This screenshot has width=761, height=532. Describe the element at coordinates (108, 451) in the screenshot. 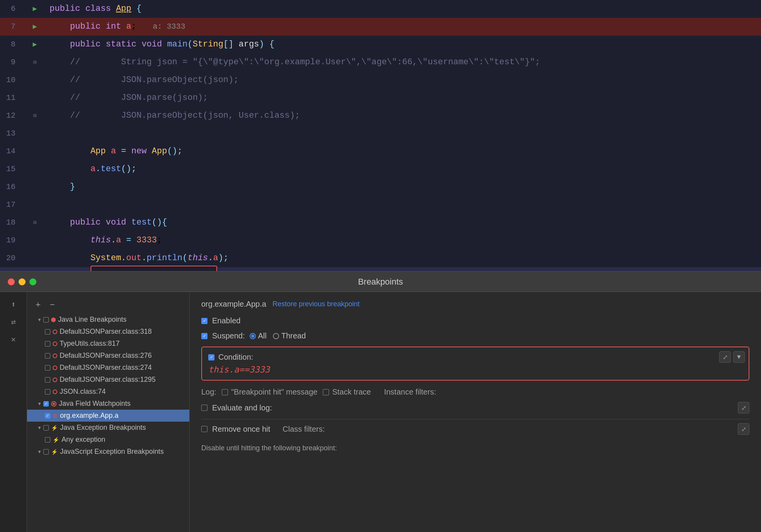

I see `group-js-exception-breakpoints: ▼ ⚡ JavaScript Exception Breakpoints` at that location.